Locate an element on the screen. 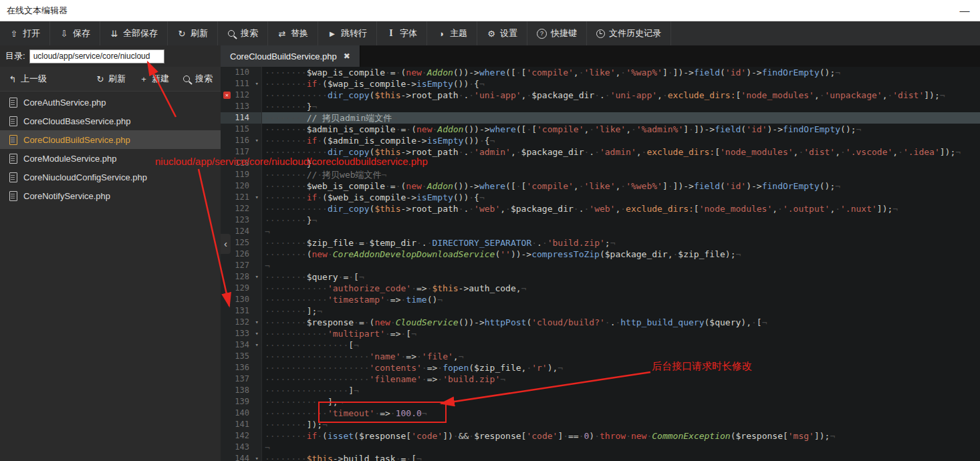 This screenshot has width=980, height=461. code-line: 136····················'contents'·=>·fop… is located at coordinates (600, 367).